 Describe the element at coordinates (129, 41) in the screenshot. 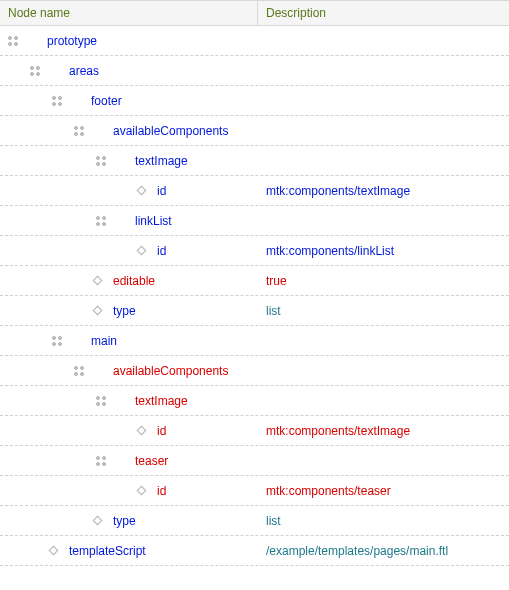

I see `cell-name: prototype` at that location.